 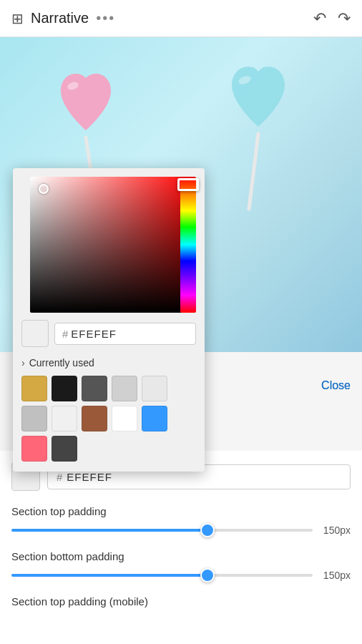 What do you see at coordinates (181, 521) in the screenshot?
I see `section-top-padding-control: Section top padding 150px` at bounding box center [181, 521].